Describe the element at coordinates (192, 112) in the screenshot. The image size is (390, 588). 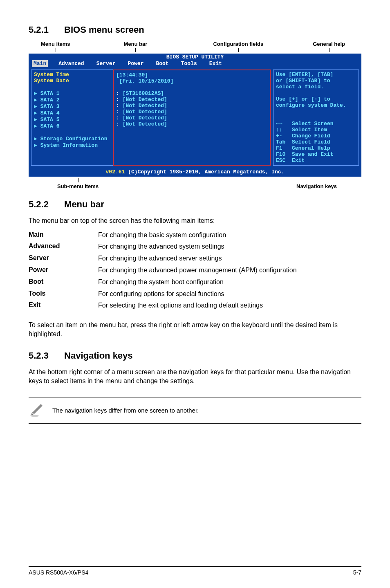
I see `value-sata-4: : [Not Detected]` at that location.